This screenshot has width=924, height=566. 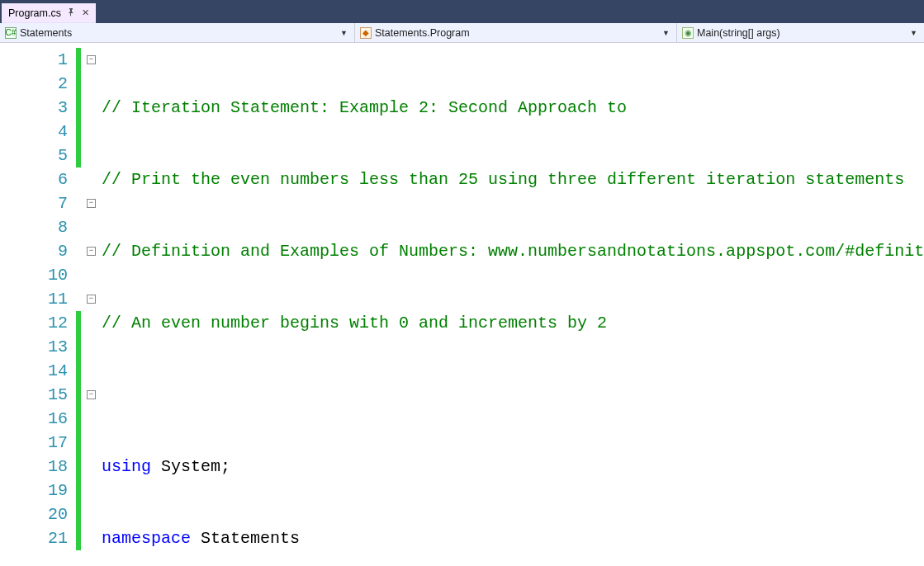 I want to click on tab-label: Program.cs, so click(x=35, y=13).